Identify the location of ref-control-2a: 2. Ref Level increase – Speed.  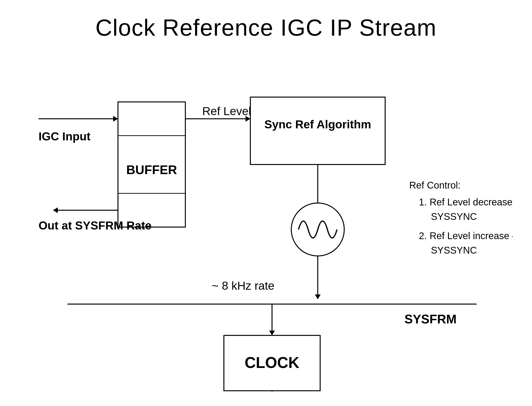
(466, 236).